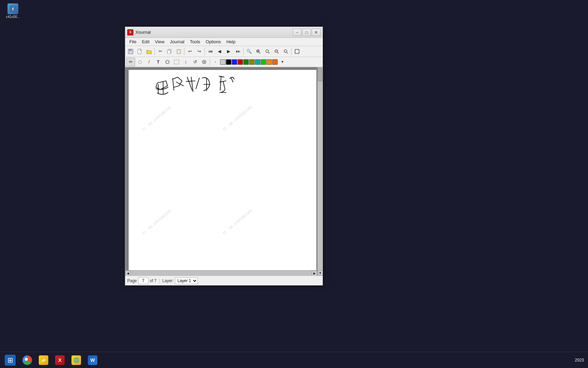 The height and width of the screenshot is (368, 588). Describe the element at coordinates (27, 360) in the screenshot. I see `taskbar-chrome` at that location.